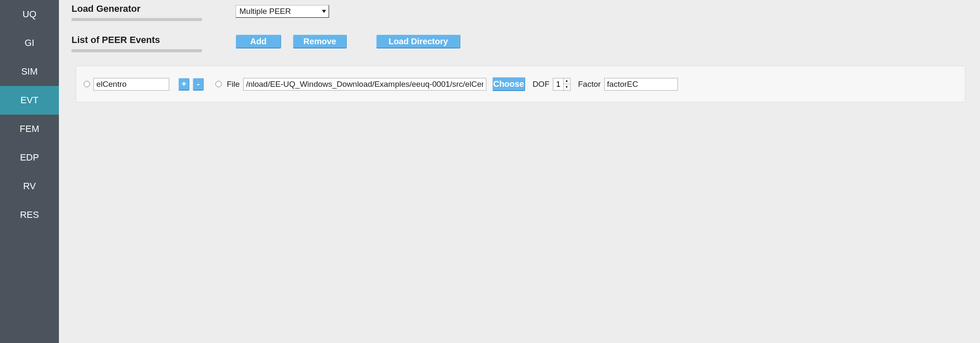 Image resolution: width=980 pixels, height=343 pixels. I want to click on spinner-down-icon: ▼, so click(567, 87).